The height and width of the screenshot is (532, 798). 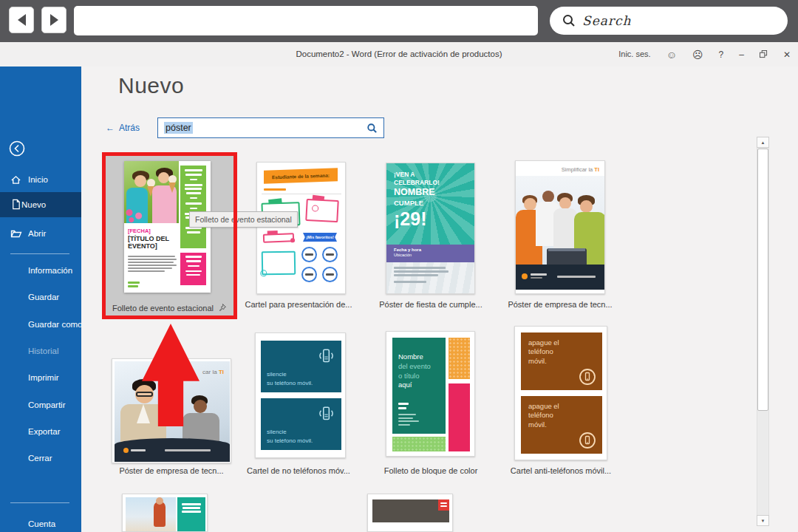 What do you see at coordinates (123, 128) in the screenshot?
I see `atras-back-link: ← Atrás` at bounding box center [123, 128].